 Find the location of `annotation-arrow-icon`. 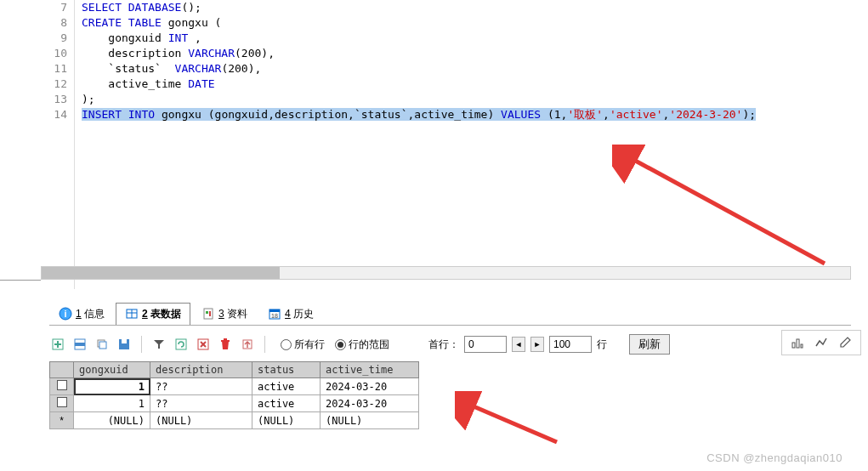

annotation-arrow-icon is located at coordinates (514, 425).